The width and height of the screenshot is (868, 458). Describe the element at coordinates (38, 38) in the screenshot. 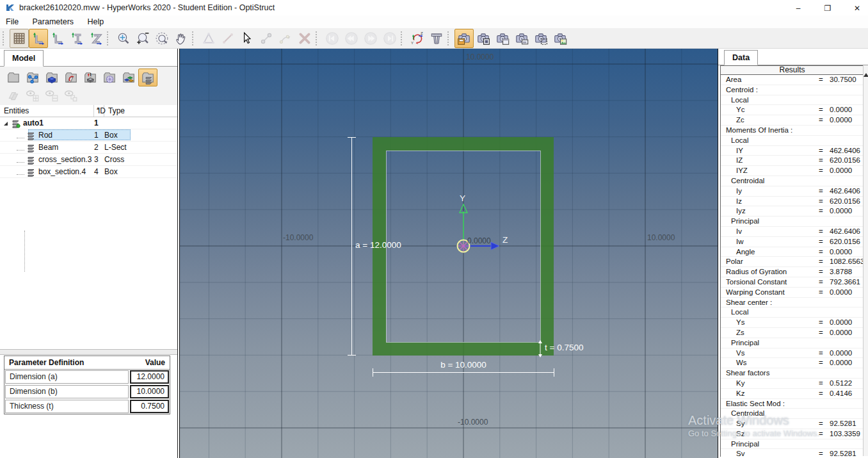

I see `box-section-icon` at that location.